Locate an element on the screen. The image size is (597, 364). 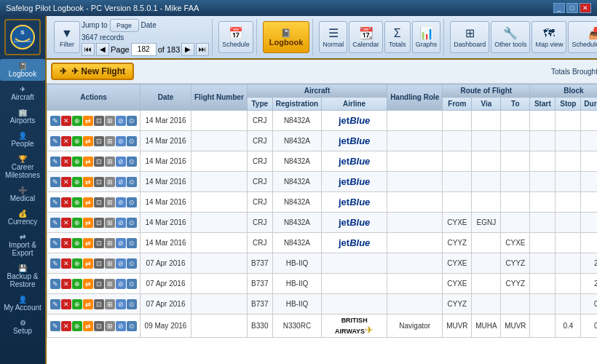
sidebar-item-currency: 💰 Currency is located at coordinates (23, 218).